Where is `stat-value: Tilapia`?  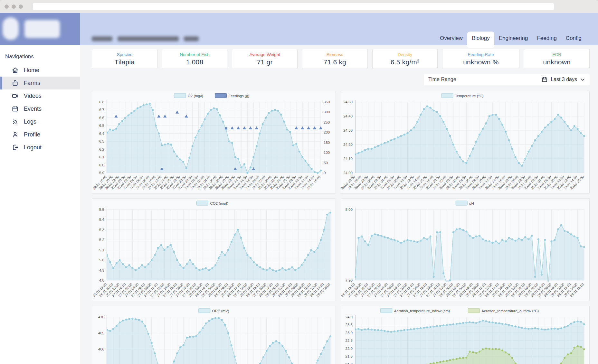
stat-value: Tilapia is located at coordinates (125, 62).